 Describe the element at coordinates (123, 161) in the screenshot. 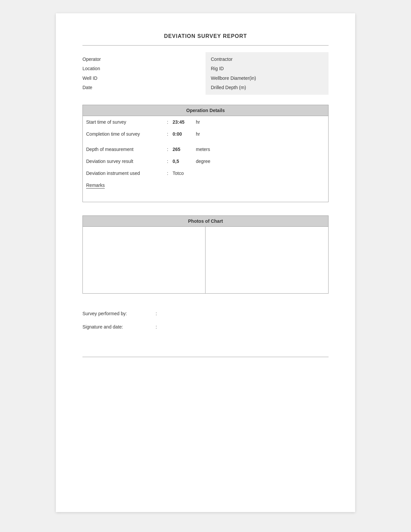

I see `deviation-survey-label: Deviation survey result` at that location.